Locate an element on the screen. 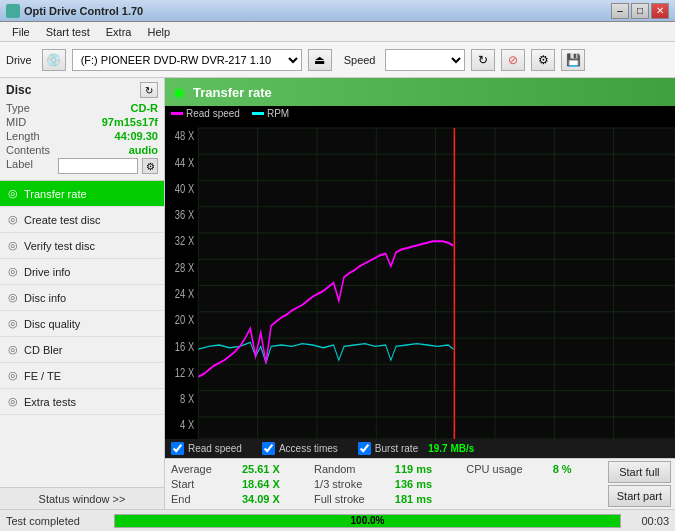 The height and width of the screenshot is (531, 675). disc-contents-row: Contents audio is located at coordinates (82, 150).